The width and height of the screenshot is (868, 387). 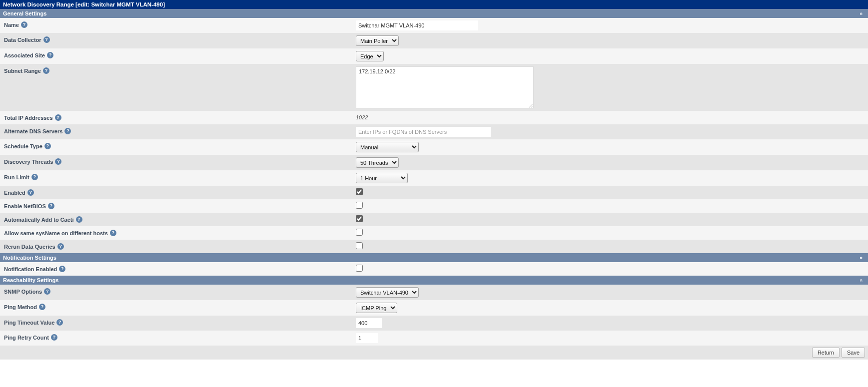 What do you see at coordinates (434, 87) in the screenshot?
I see `row-subnet-range: Subnet Range ?` at bounding box center [434, 87].